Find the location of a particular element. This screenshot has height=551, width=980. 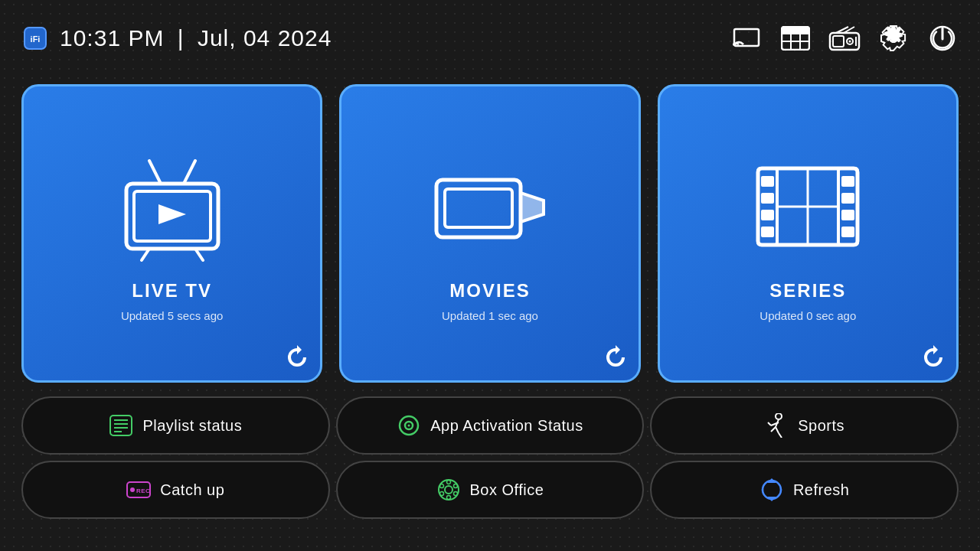

movies-icon is located at coordinates (490, 207).